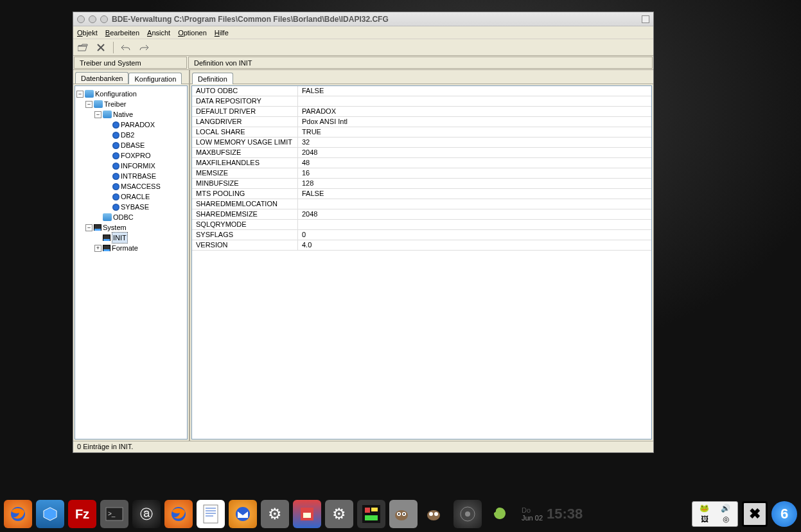  What do you see at coordinates (755, 514) in the screenshot?
I see `close-session-button: ✖` at bounding box center [755, 514].